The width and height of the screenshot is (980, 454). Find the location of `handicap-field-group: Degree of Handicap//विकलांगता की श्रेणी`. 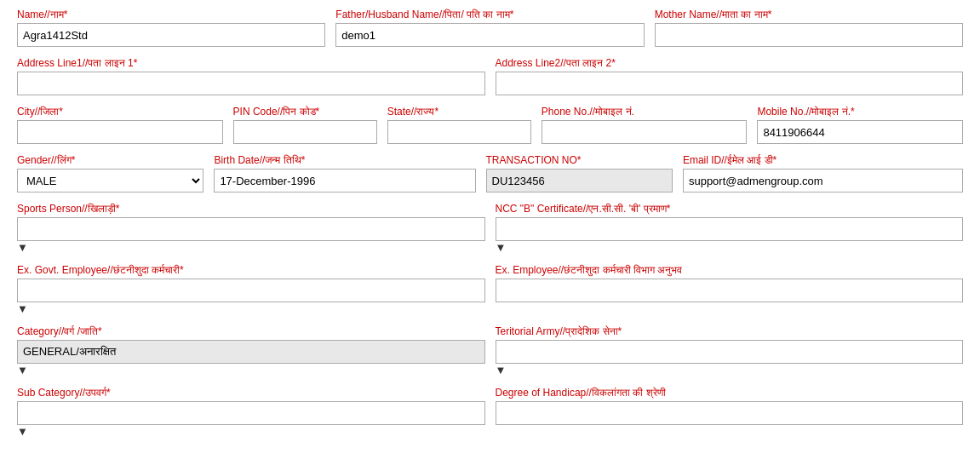

handicap-field-group: Degree of Handicap//विकलांगता की श्रेणी is located at coordinates (730, 405).